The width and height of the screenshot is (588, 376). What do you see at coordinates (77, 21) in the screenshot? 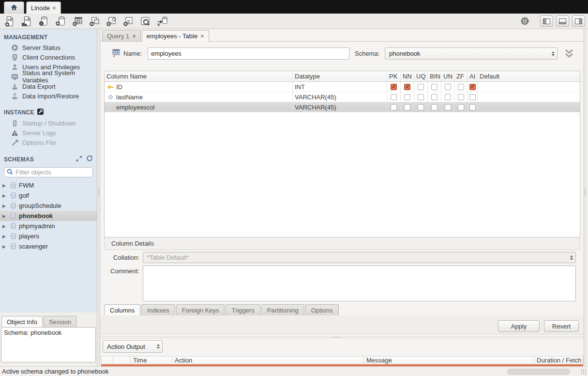
I see `create-table-icon` at bounding box center [77, 21].